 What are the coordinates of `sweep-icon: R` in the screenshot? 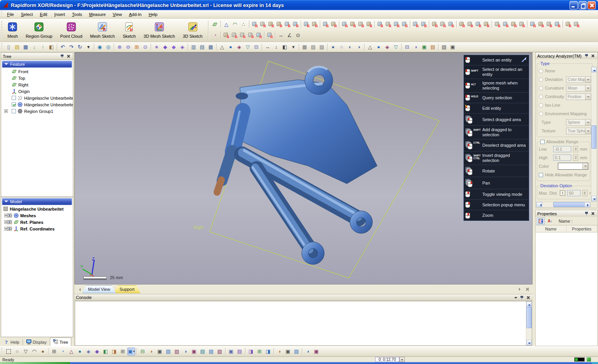 It's located at (271, 24).